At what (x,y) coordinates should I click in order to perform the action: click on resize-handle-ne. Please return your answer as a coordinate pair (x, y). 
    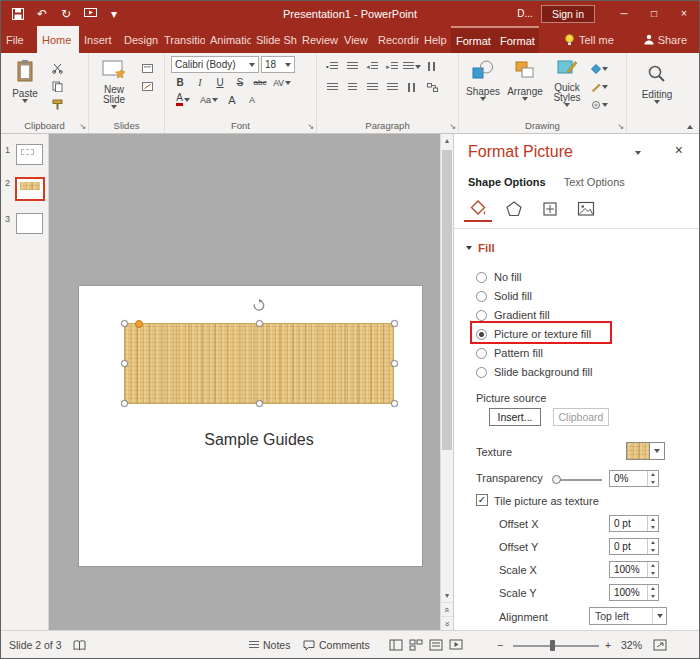
    Looking at the image, I should click on (394, 324).